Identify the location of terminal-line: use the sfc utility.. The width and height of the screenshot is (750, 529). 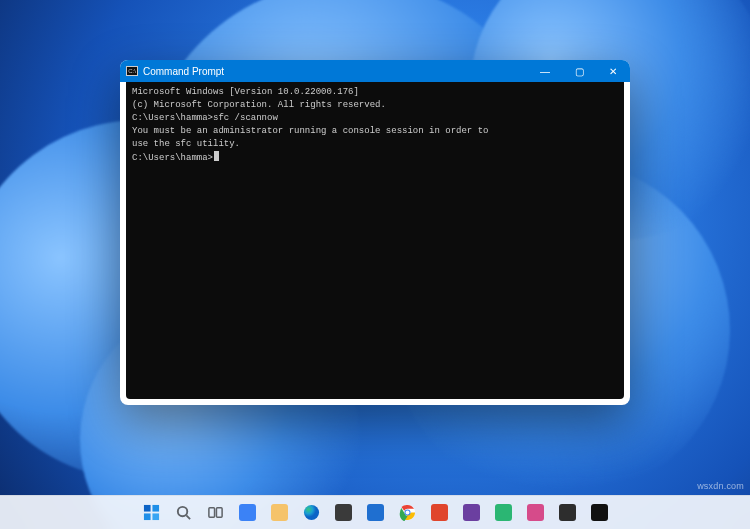
(375, 144).